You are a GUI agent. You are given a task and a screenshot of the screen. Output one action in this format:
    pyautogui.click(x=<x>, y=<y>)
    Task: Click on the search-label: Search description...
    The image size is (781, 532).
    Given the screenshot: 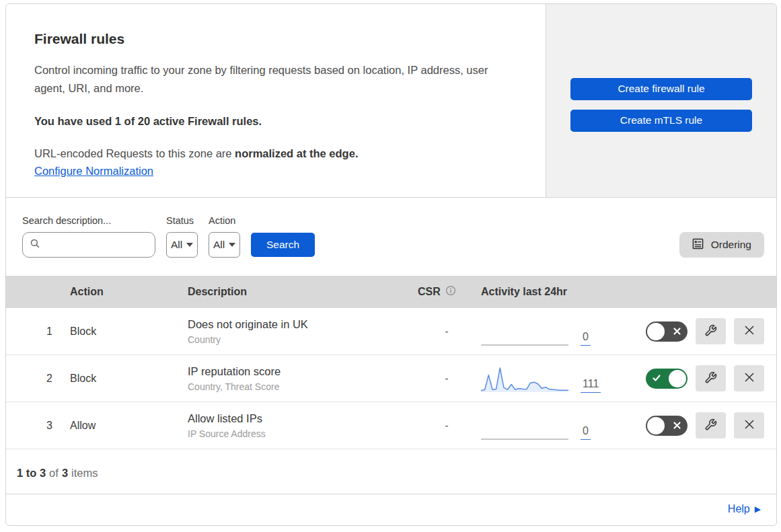 What is the action you would take?
    pyautogui.click(x=89, y=221)
    